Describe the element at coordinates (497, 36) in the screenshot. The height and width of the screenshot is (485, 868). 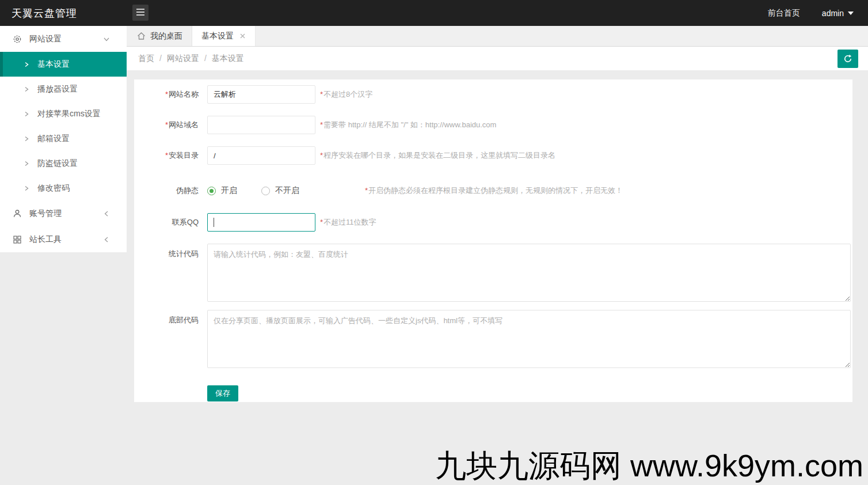
I see `tab-bar: 我的桌面 基本设置` at that location.